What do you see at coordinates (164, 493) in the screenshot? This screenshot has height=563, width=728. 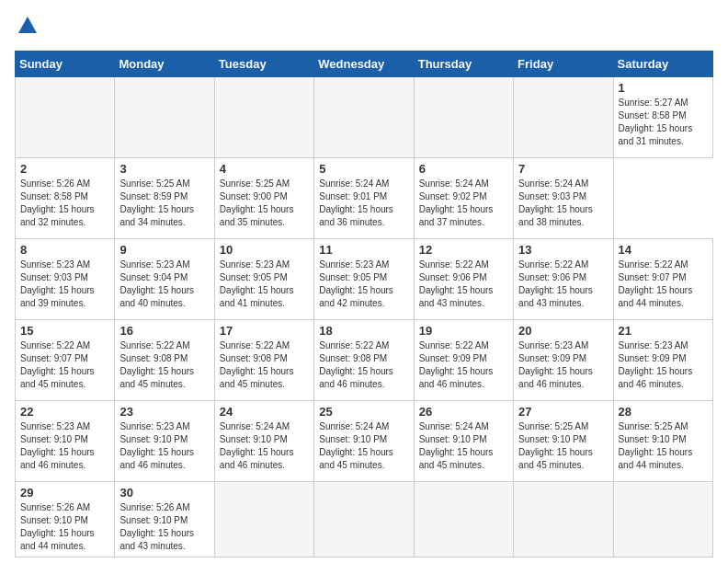 I see `day-number: 30` at bounding box center [164, 493].